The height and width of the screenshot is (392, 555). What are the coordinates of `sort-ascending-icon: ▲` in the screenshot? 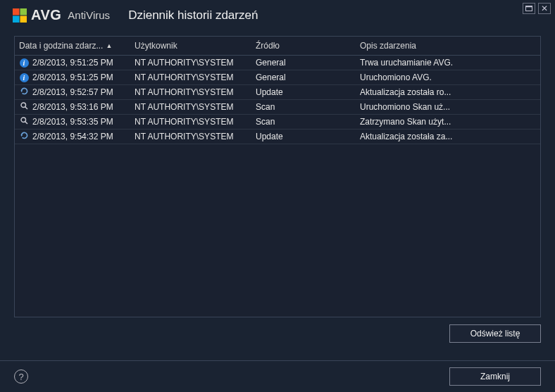 It's located at (108, 46).